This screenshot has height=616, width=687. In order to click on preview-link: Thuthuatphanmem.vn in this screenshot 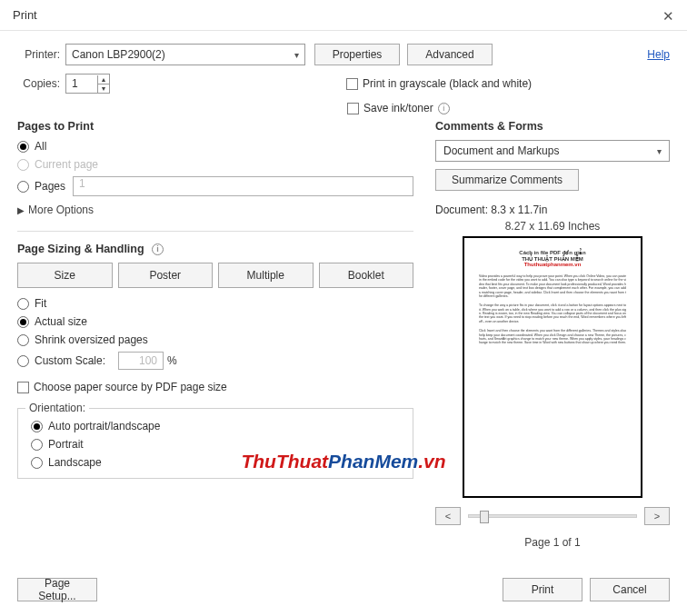, I will do `click(553, 264)`.